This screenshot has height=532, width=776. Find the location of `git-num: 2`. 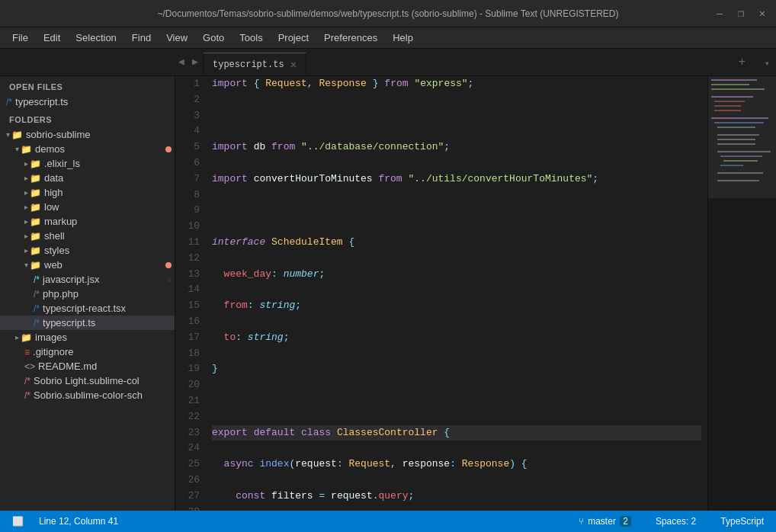

git-num: 2 is located at coordinates (625, 521).